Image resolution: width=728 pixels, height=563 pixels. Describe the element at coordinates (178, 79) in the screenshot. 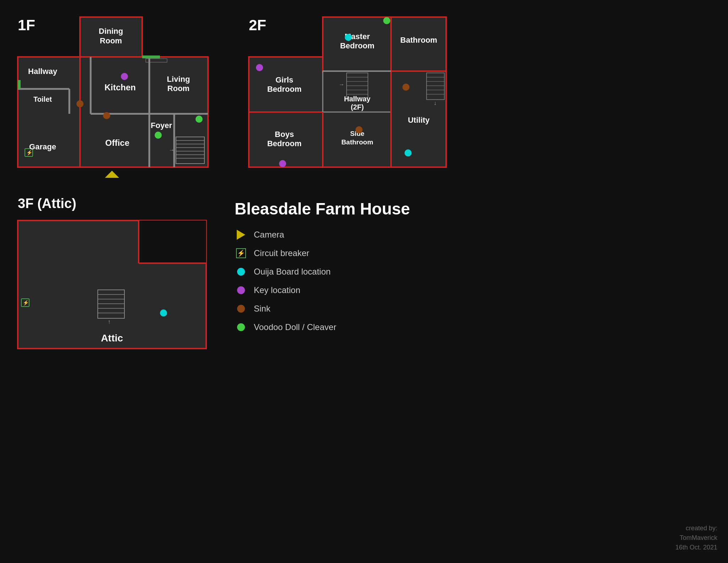

I see `svg-text: Living` at that location.